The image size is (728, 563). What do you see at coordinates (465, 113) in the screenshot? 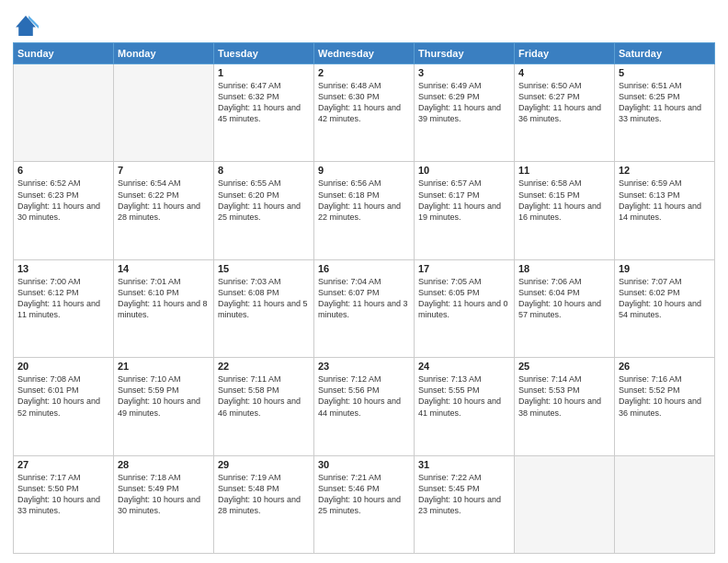
I see `day-cell: 3Sunrise: 6:49 AMSunset: 6:29 PMDaylight…` at bounding box center [465, 113].